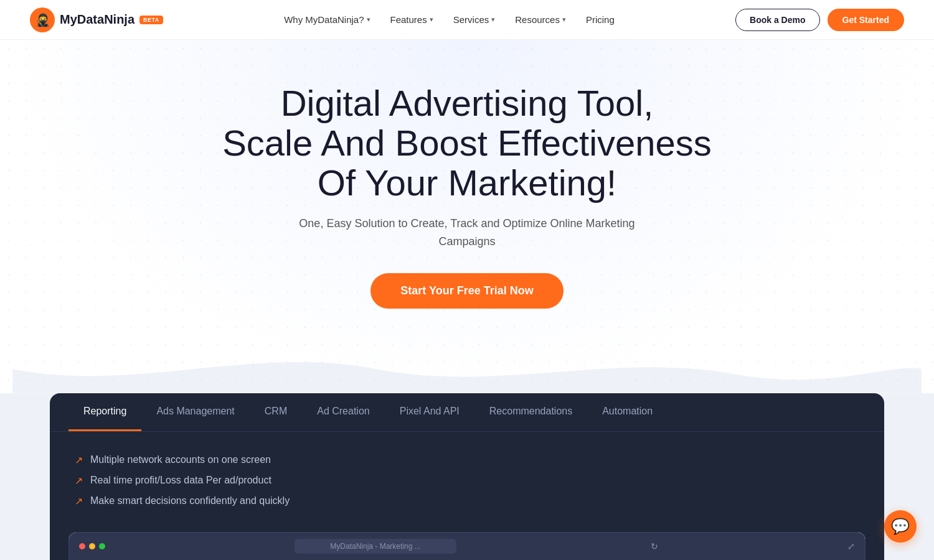 This screenshot has height=560, width=934. Describe the element at coordinates (467, 103) in the screenshot. I see `hero-title-line1: Digital Advertising Tool,` at that location.